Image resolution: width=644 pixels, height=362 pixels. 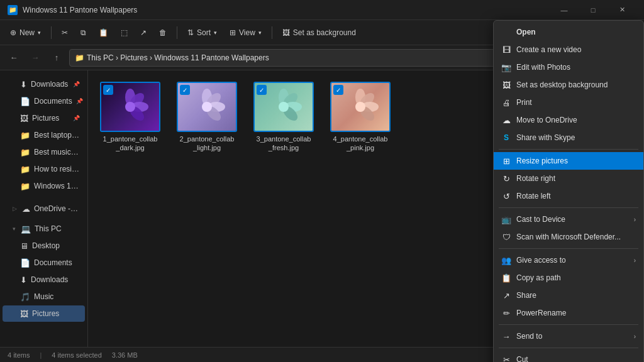 I want to click on sidebar-item-downloads-pinned: ⬇ Downloads 📌, so click(x=44, y=84).